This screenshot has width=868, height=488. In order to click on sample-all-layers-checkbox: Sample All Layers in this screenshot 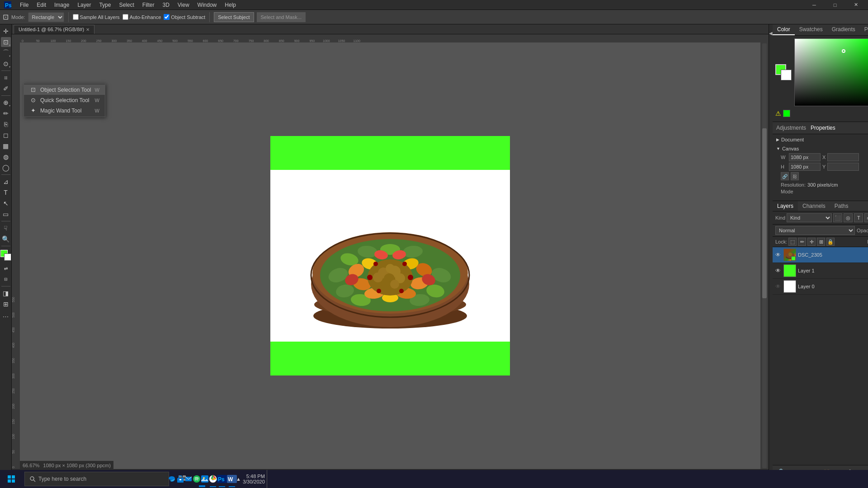, I will do `click(96, 17)`.